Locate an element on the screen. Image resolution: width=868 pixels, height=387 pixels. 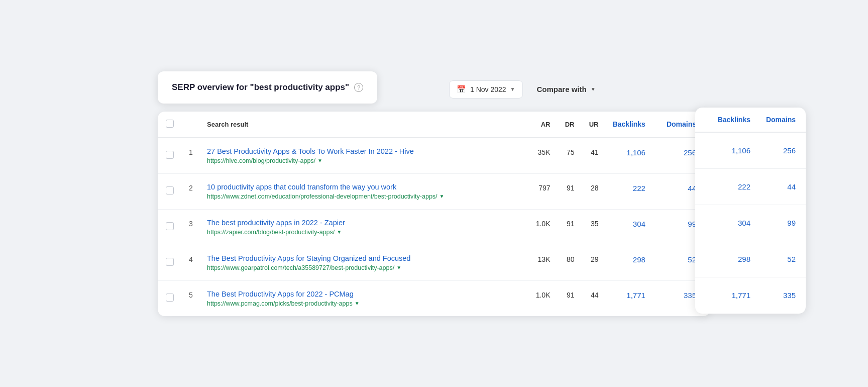
right-panel-domains-5: 335 is located at coordinates (773, 296).